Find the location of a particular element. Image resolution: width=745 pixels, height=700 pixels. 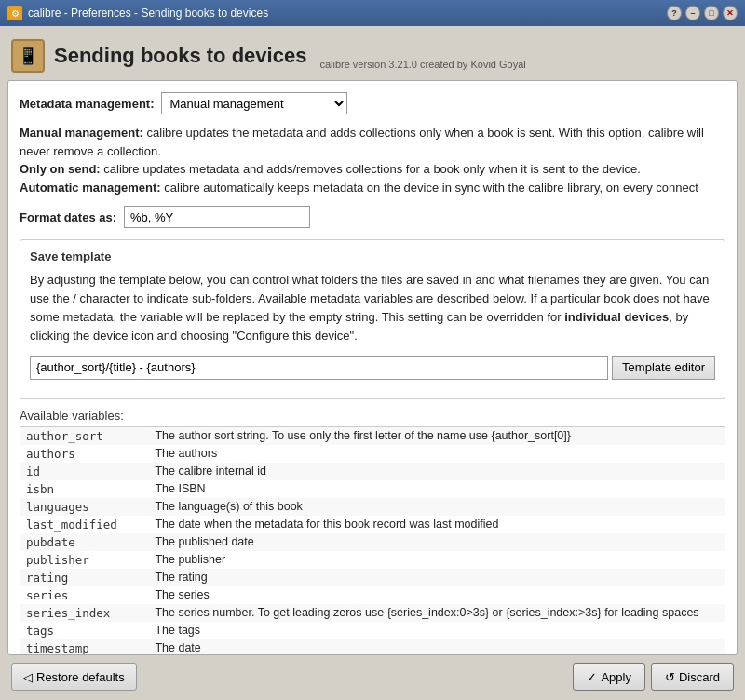

save-template-title: Save template is located at coordinates (372, 257).